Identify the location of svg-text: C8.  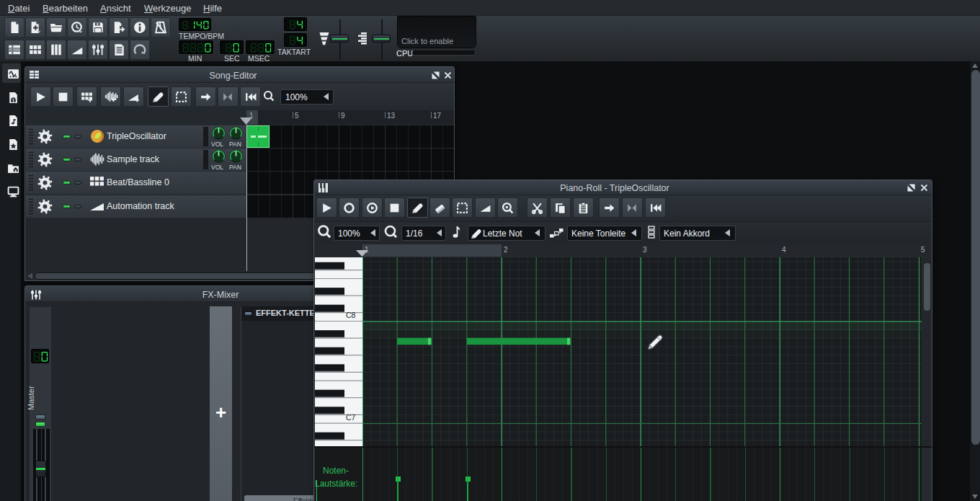
(351, 315).